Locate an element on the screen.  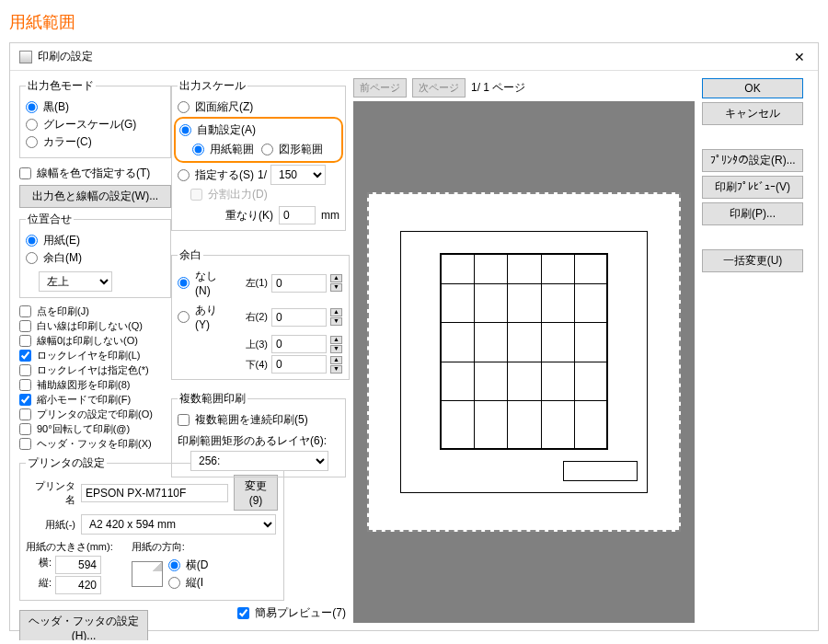
scale-value-select: 150 is located at coordinates (298, 175).